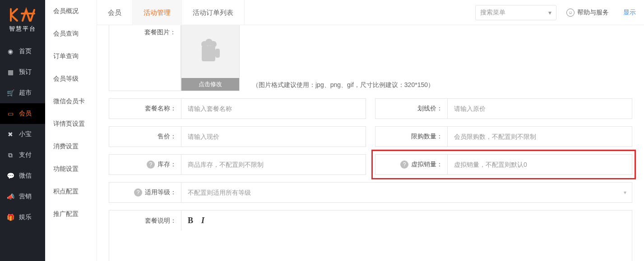  I want to click on virtual-sales-field: ? 虚拟销量：, so click(504, 165).